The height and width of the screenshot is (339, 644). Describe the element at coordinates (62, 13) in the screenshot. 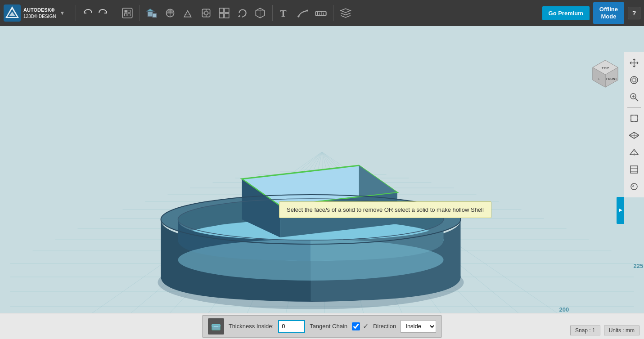

I see `logo-dropdown-arrow: ▼` at that location.